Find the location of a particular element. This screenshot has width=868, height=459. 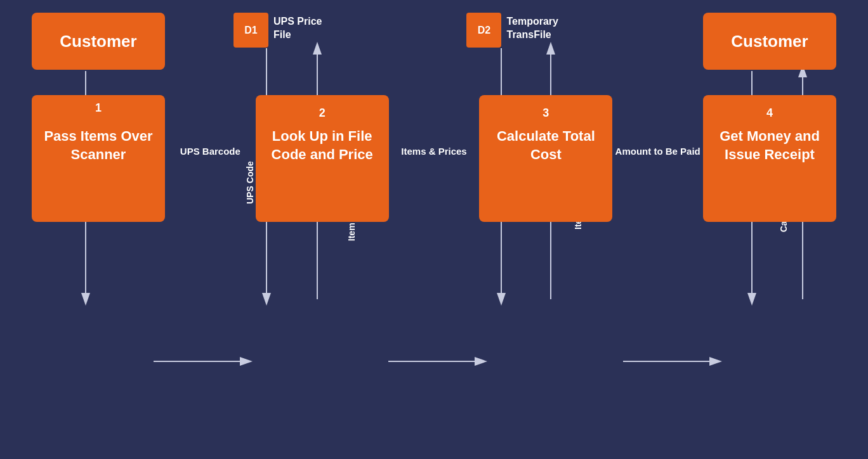

process-1-box: 1 Pass Items OverScanner is located at coordinates (98, 158).